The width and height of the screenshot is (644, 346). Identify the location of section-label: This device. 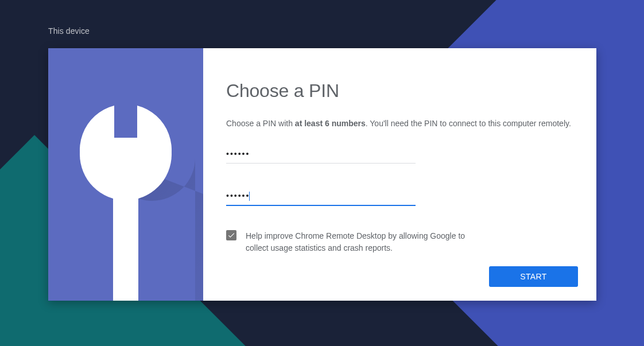
(69, 31).